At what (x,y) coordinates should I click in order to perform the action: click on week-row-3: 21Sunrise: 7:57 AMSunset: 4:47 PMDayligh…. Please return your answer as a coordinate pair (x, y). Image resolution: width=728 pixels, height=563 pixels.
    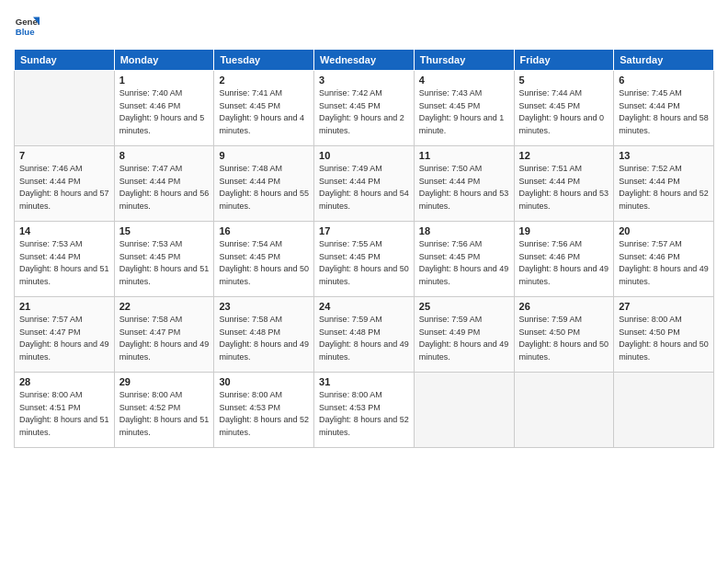
    Looking at the image, I should click on (364, 335).